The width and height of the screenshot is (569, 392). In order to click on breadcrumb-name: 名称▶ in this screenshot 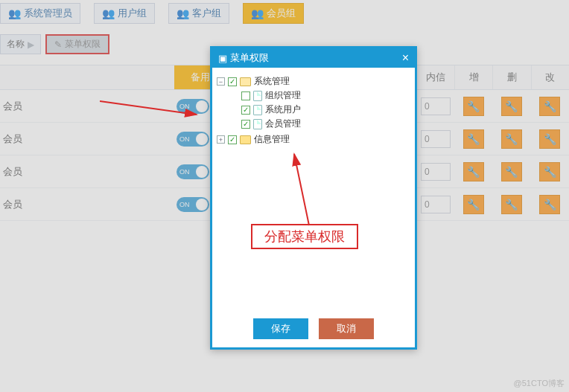, I will do `click(21, 45)`.